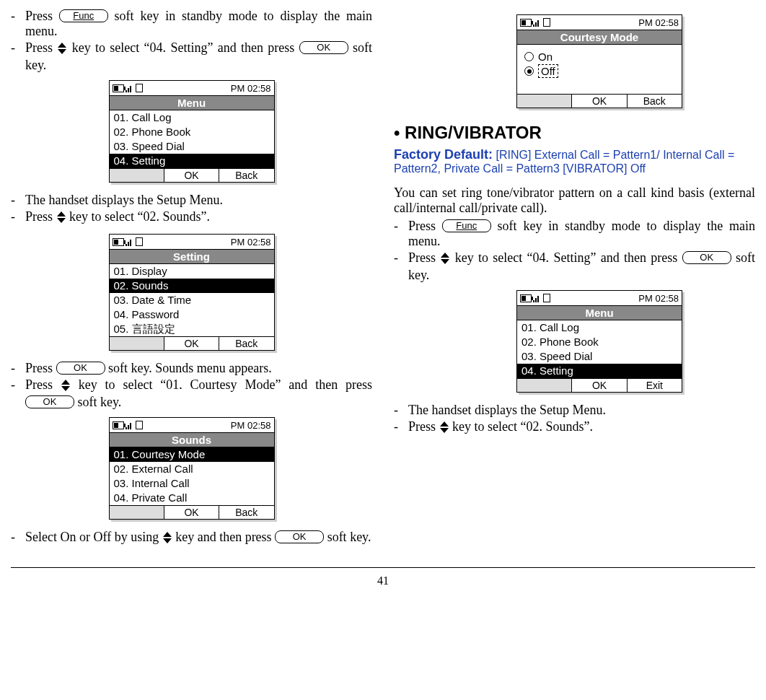  I want to click on radio-on-icon, so click(529, 71).